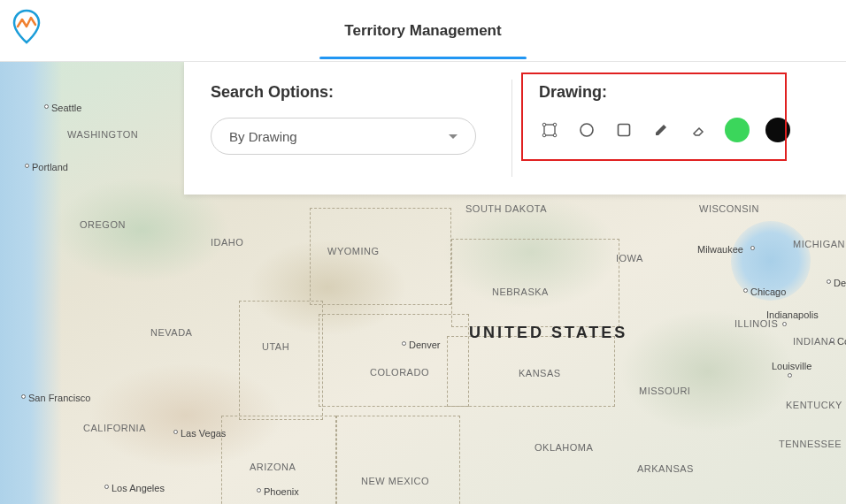  Describe the element at coordinates (720, 249) in the screenshot. I see `city-label: Milwaukee` at that location.